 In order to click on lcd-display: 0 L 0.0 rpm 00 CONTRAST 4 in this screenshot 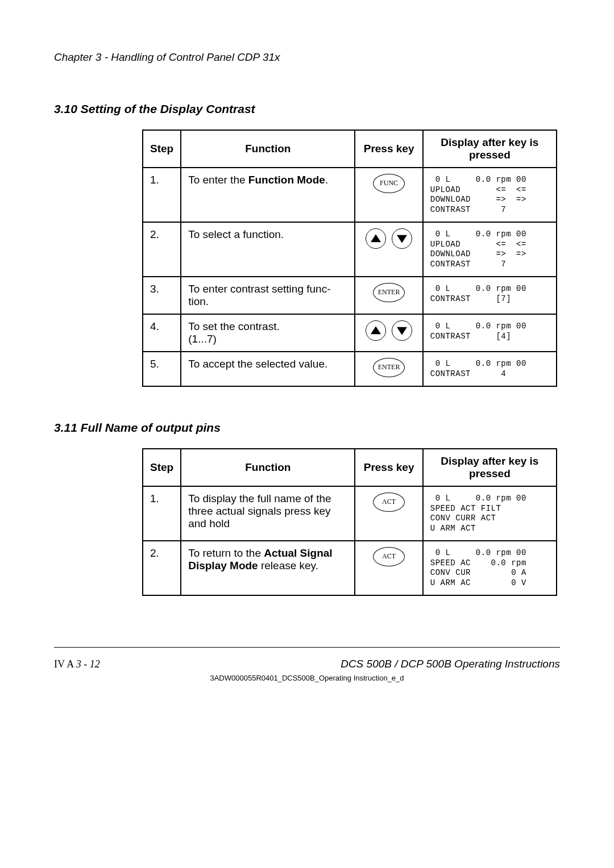, I will do `click(490, 369)`.